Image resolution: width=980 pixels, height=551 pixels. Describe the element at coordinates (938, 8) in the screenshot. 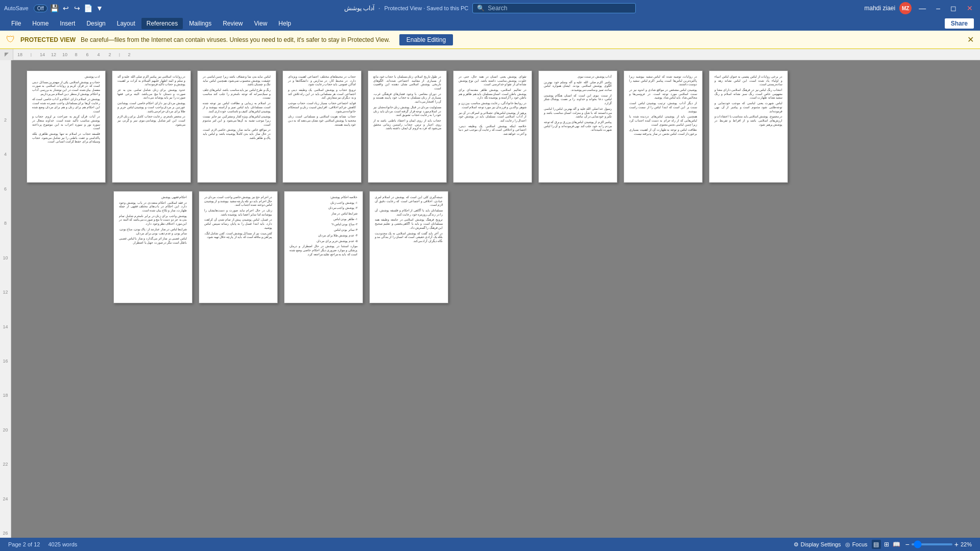

I see `minimize-btn: –` at that location.